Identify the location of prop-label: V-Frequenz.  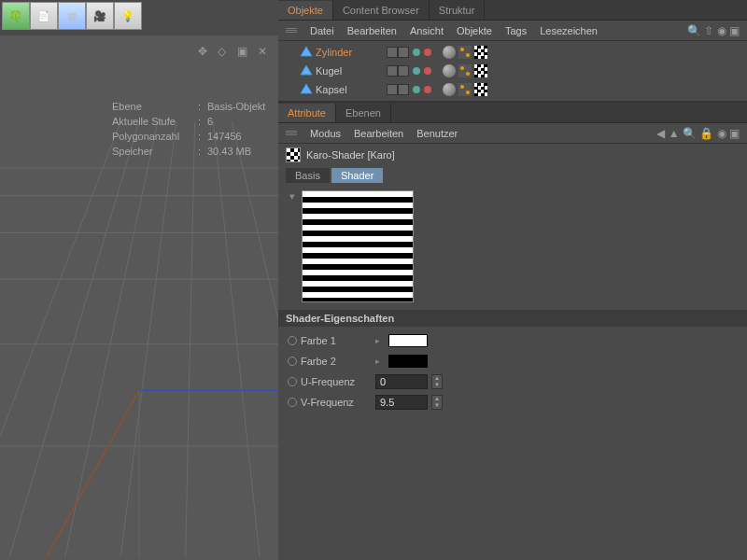
(336, 402).